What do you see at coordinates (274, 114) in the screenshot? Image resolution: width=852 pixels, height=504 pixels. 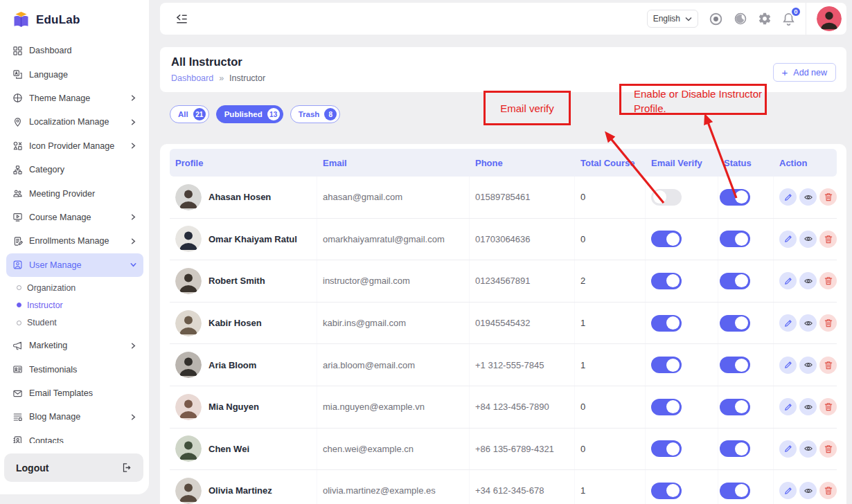 I see `filter-count-badge: 13` at bounding box center [274, 114].